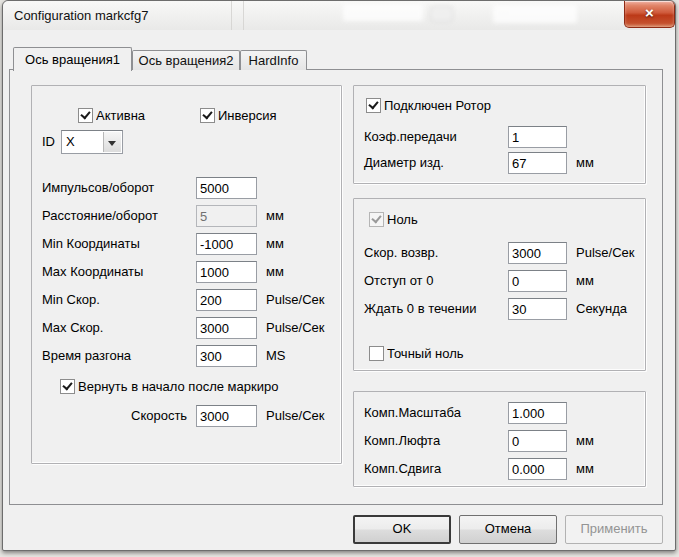  I want to click on min-speed-input, so click(226, 300).